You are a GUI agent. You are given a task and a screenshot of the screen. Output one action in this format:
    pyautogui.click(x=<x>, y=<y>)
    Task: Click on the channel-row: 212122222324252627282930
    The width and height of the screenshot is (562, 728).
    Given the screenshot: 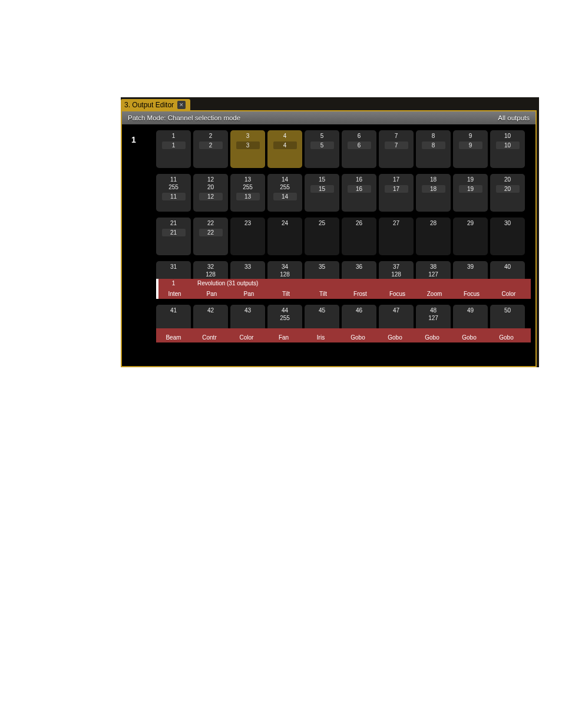 What is the action you would take?
    pyautogui.click(x=343, y=236)
    